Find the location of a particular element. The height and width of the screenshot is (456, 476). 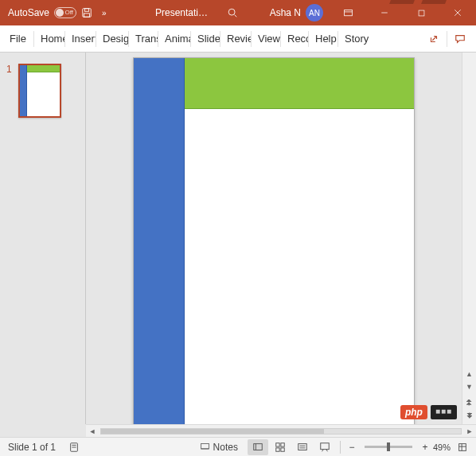

ribbon-tabs: File Home Insert Design Trans Anima Slid… is located at coordinates (238, 39).